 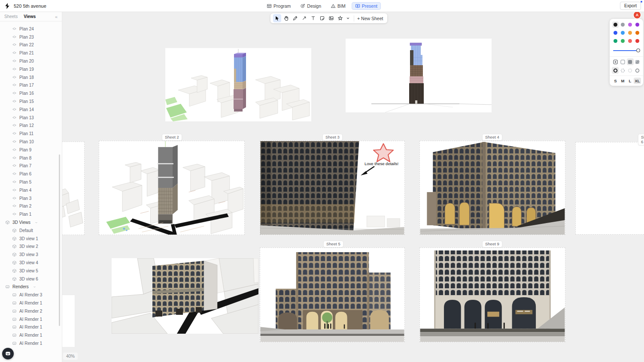 I want to click on sidebar-item-ai-render-2: AI Render 2, so click(x=31, y=311).